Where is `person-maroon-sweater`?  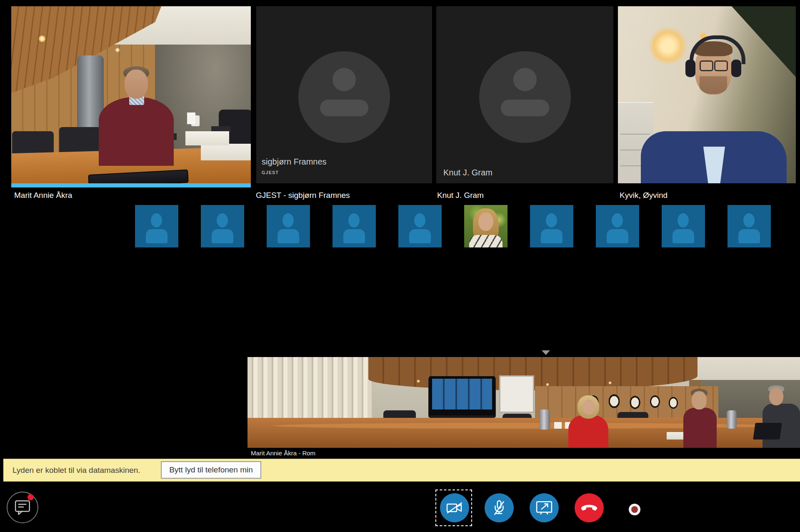 person-maroon-sweater is located at coordinates (700, 428).